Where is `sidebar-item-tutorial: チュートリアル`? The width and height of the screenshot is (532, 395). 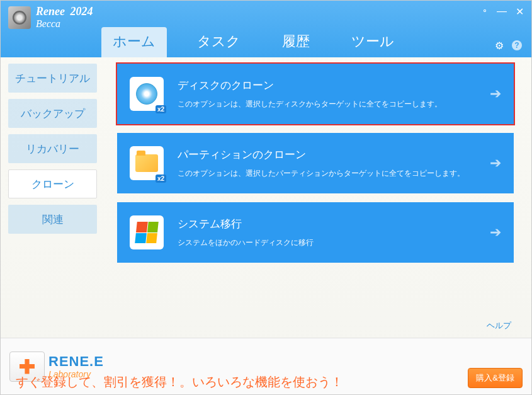 sidebar-item-tutorial: チュートリアル is located at coordinates (53, 78).